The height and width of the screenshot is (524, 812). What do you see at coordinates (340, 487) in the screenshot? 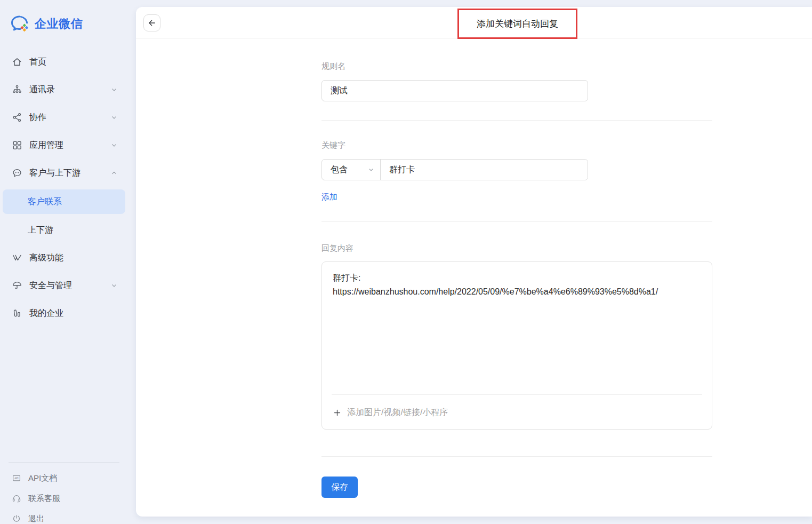
I see `save-button: 保存` at bounding box center [340, 487].